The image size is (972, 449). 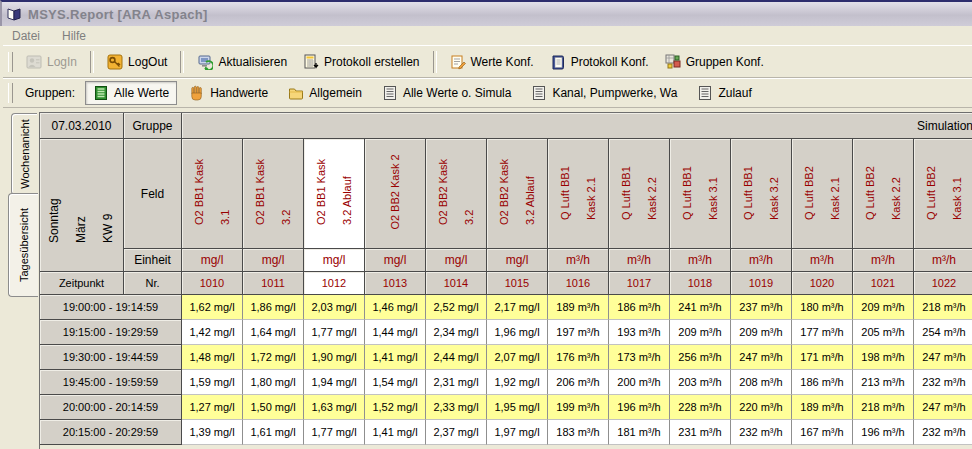 I want to click on group-button-label: Handwerte, so click(x=239, y=93).